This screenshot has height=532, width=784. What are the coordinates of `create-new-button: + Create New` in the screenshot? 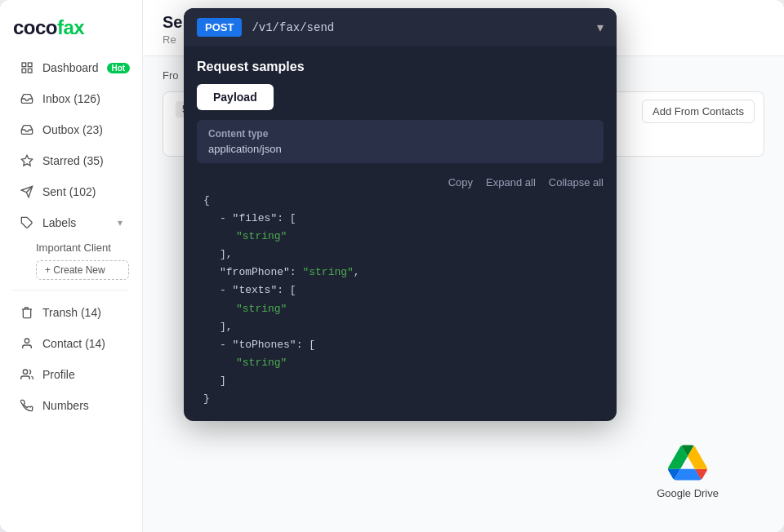 It's located at (82, 270).